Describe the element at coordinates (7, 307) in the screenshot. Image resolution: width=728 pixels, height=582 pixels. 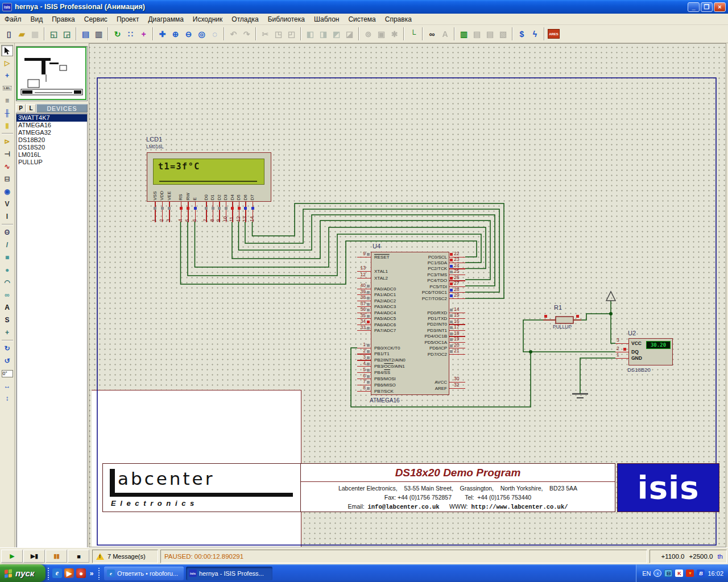
I see `2d-text-tool-icon: A` at that location.